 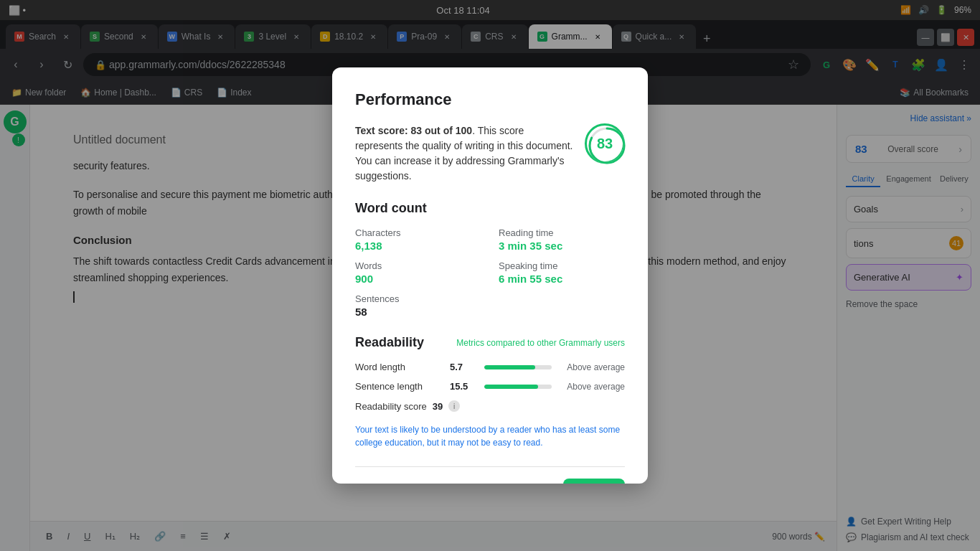 What do you see at coordinates (562, 265) in the screenshot?
I see `stat-speaking-time-label: Speaking time` at bounding box center [562, 265].